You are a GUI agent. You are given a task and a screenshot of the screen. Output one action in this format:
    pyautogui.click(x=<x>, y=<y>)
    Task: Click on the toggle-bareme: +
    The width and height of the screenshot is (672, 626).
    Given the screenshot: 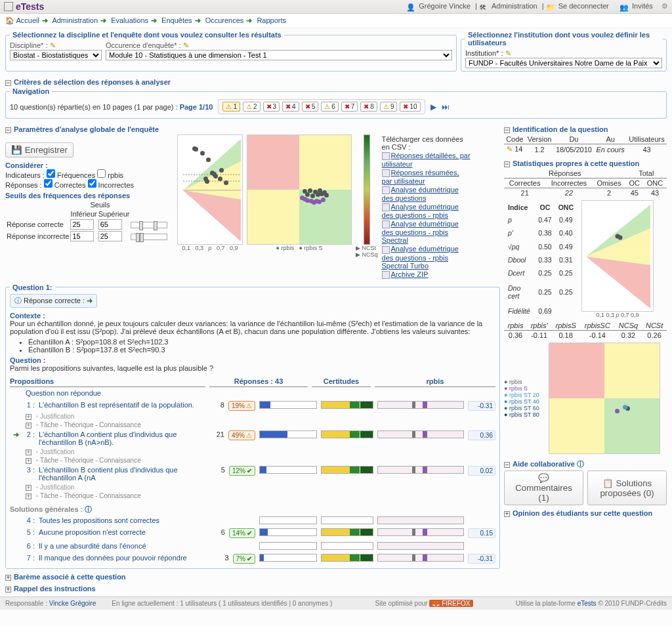 What is the action you would take?
    pyautogui.click(x=8, y=577)
    